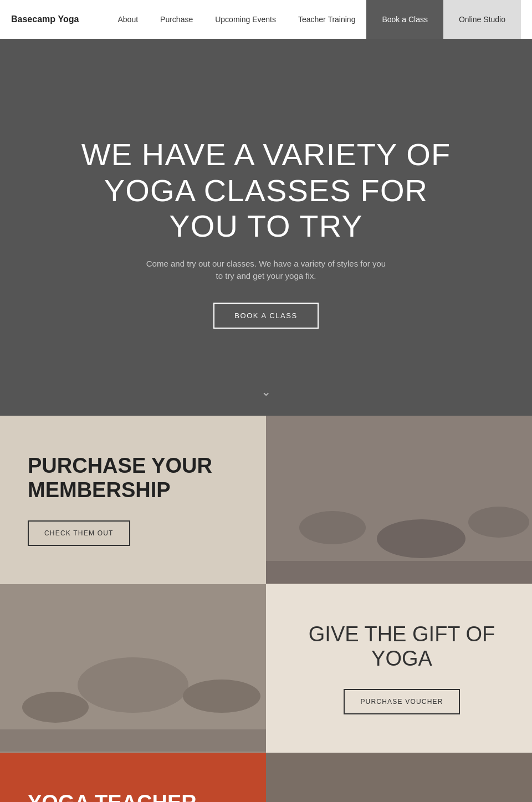 The image size is (532, 802). I want to click on gift-panel: GIVE THE GIFT OF YOGA PURCHASE VOUCHER, so click(399, 668).